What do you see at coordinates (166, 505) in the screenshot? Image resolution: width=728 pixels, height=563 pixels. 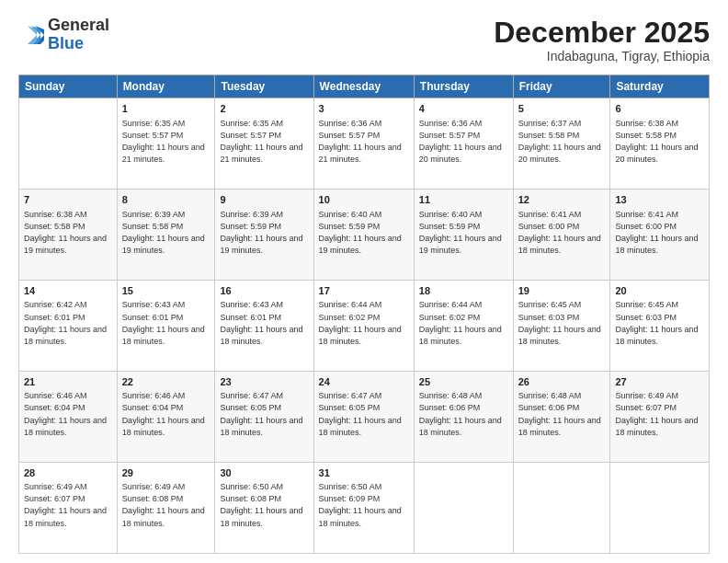 I see `day-info: Sunrise: 6:49 AM Sunset: 6:08 PM Dayligh…` at bounding box center [166, 505].